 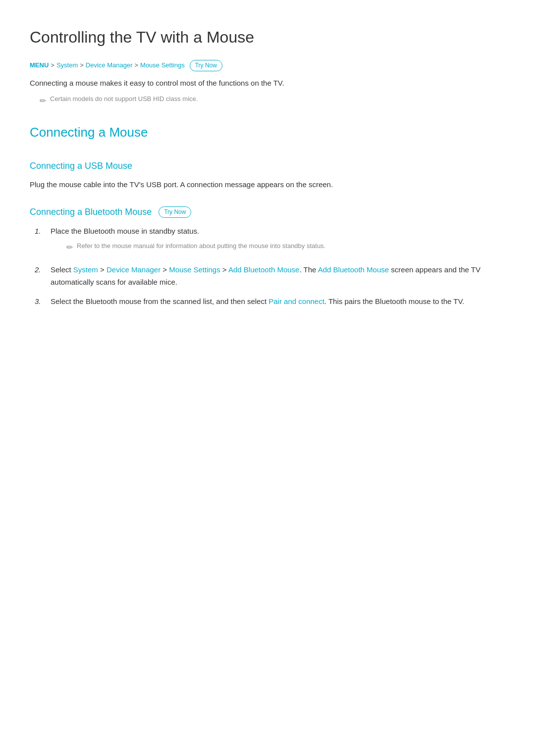 What do you see at coordinates (39, 65) in the screenshot?
I see `breadcrumb-menu: MENU` at bounding box center [39, 65].